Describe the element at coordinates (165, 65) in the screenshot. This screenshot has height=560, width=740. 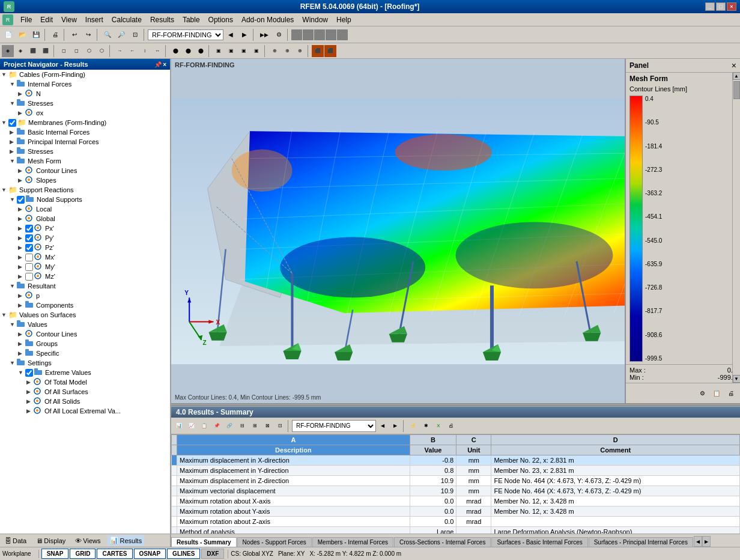
I see `nav-close-btn: ×` at that location.